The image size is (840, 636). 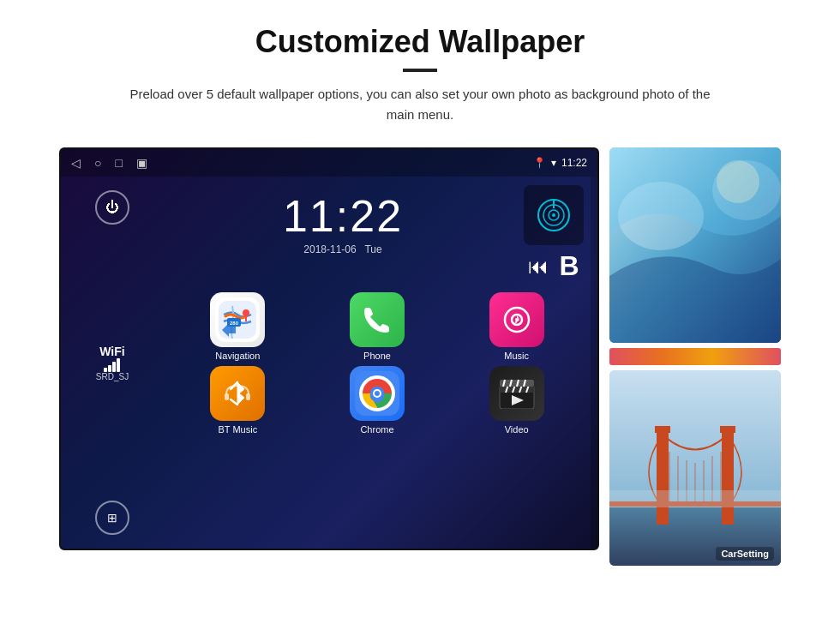 What do you see at coordinates (574, 163) in the screenshot?
I see `status-time: 11:22` at bounding box center [574, 163].